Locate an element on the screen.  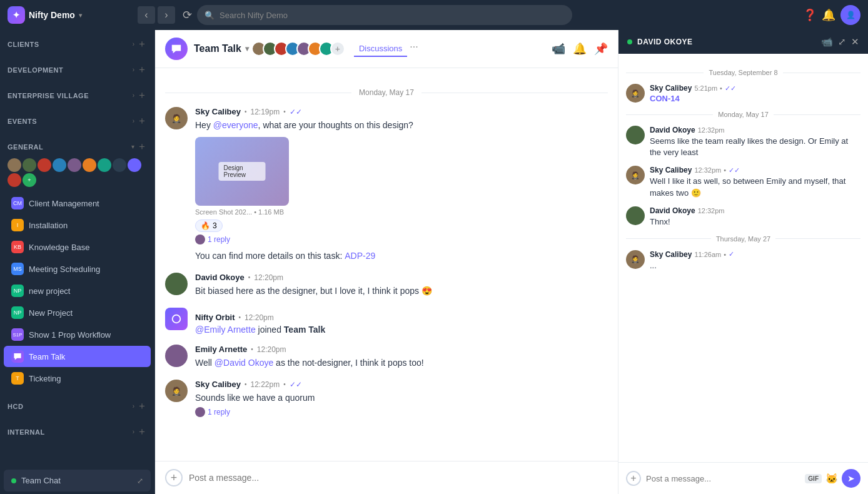
sidebar-item-icon: KB is located at coordinates (18, 247).